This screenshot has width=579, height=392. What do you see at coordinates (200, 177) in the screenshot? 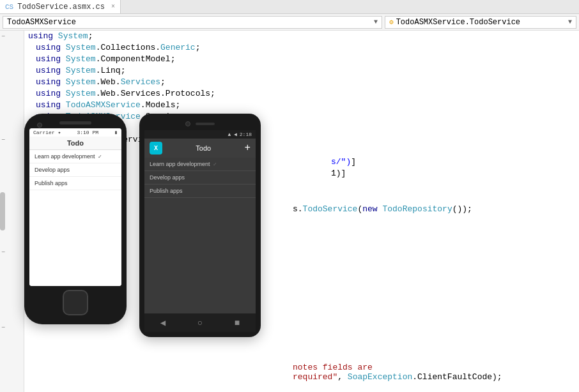
I see `android-list-item-2: Develop apps` at bounding box center [200, 177].